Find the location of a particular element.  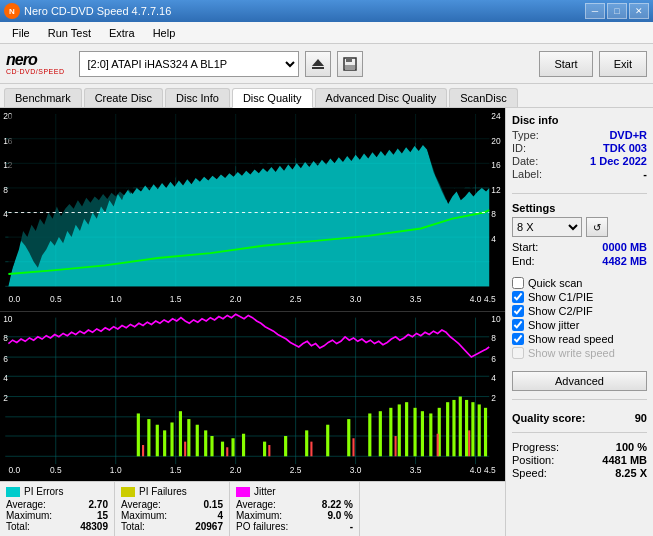

jitter-po-fail-label: PO failures: is located at coordinates (262, 526).